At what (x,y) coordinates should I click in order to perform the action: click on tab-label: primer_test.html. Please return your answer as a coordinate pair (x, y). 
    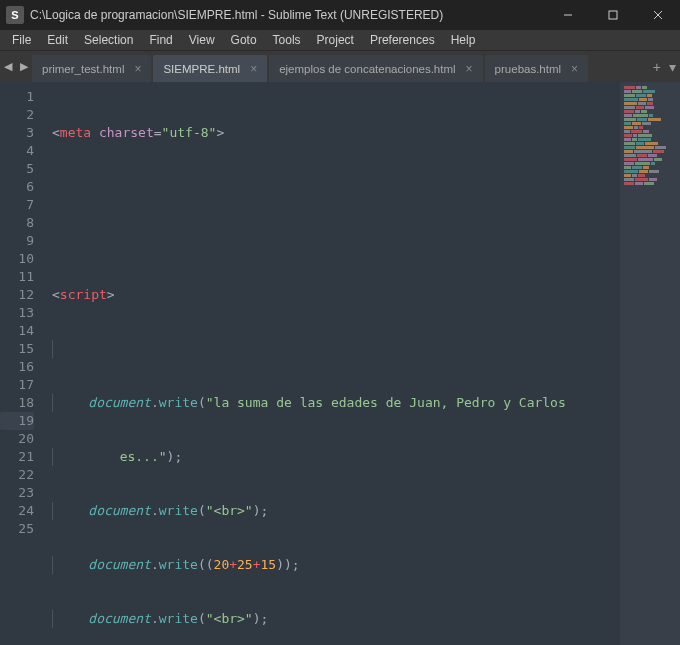
    Looking at the image, I should click on (83, 69).